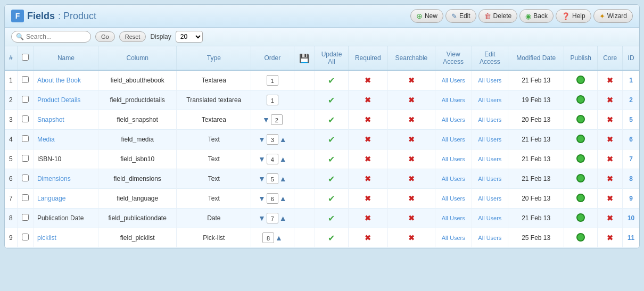 This screenshot has width=644, height=291. What do you see at coordinates (105, 37) in the screenshot?
I see `go-button: Go` at bounding box center [105, 37].